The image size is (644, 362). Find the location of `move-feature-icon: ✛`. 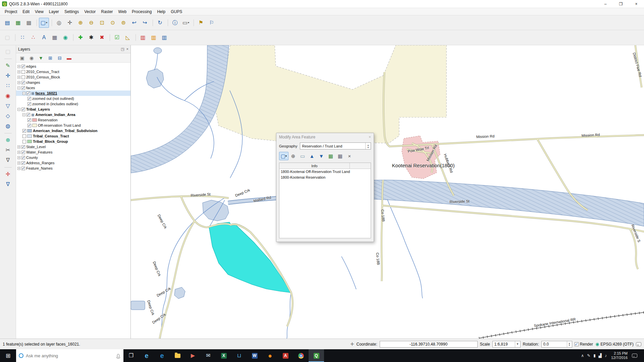

move-feature-icon: ✛ is located at coordinates (8, 76).